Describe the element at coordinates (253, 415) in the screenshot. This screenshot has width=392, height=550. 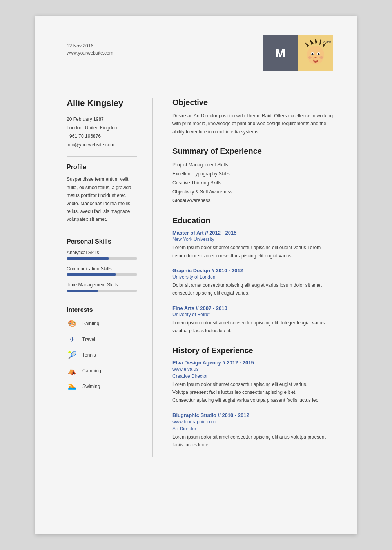
I see `entry-title: Blugraphic Studio // 2010 - 2012` at that location.